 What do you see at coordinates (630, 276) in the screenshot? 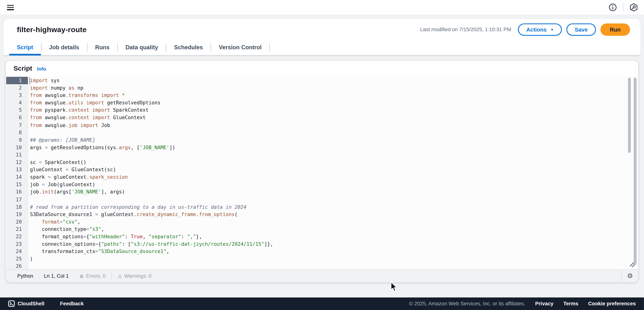
I see `gear-icon: ⚙` at bounding box center [630, 276].